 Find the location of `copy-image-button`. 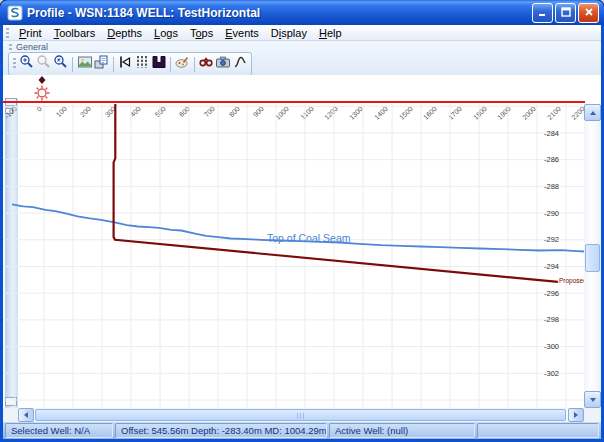

copy-image-button is located at coordinates (102, 64).